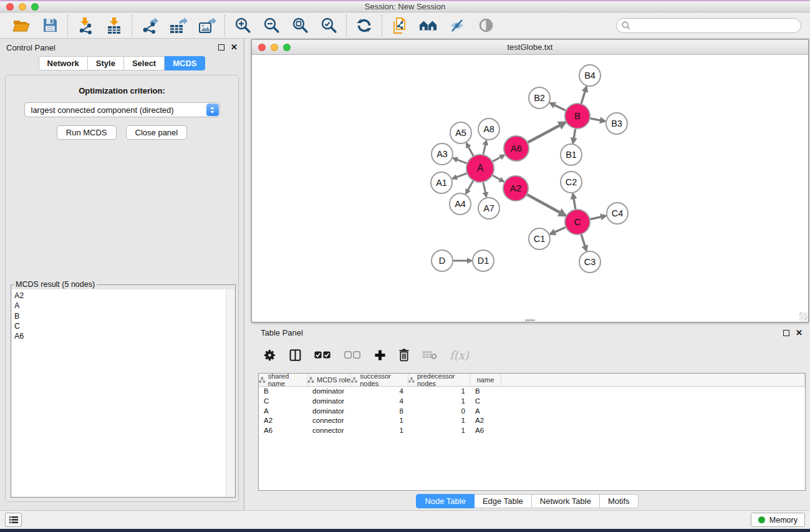  I want to click on edge-C-C2, so click(574, 202).